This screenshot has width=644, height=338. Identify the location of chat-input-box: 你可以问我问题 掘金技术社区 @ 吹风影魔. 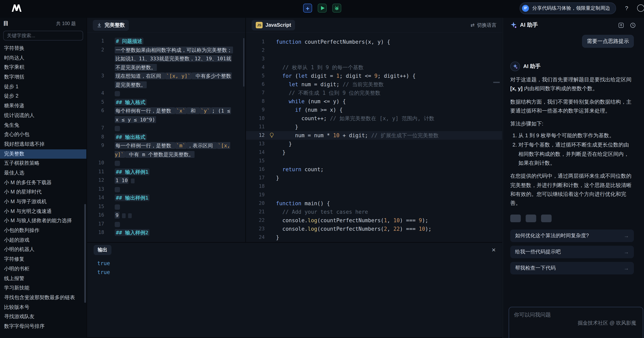
(576, 323).